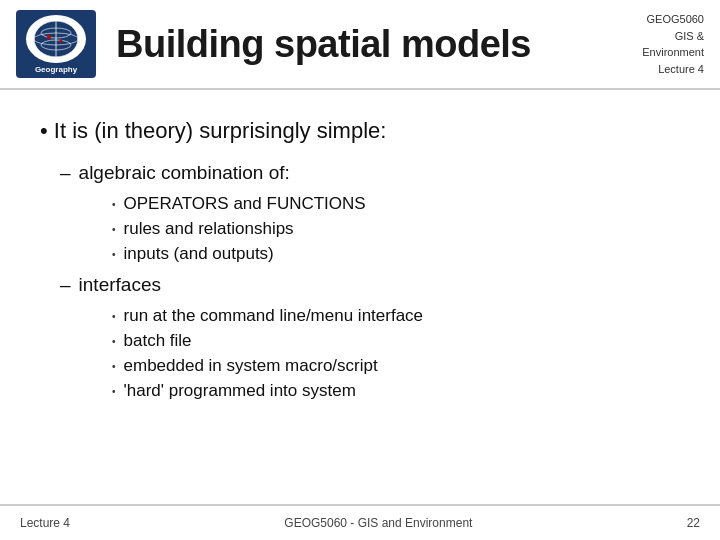 The width and height of the screenshot is (720, 540). Describe the element at coordinates (396, 316) in the screenshot. I see `list-item: • run at the command line/menu interface` at that location.